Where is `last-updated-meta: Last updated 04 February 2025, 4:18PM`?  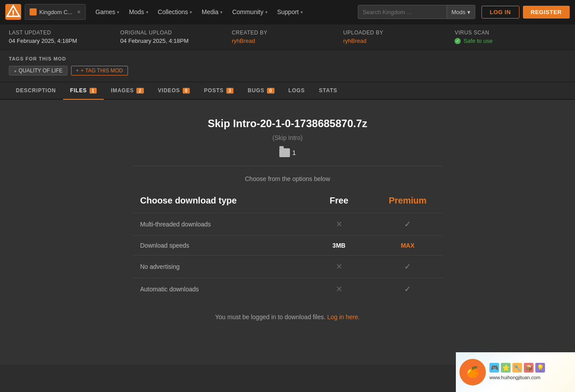 last-updated-meta: Last updated 04 February 2025, 4:18PM is located at coordinates (64, 37).